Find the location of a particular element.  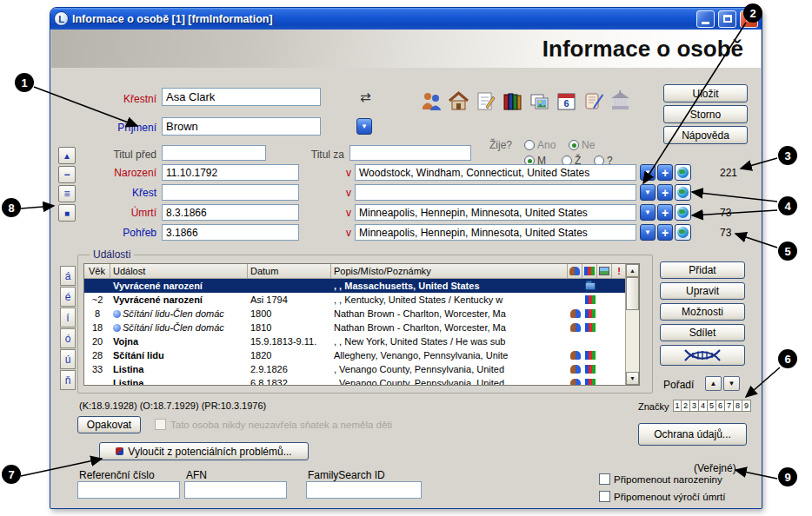

christening-add-button: + is located at coordinates (665, 193).